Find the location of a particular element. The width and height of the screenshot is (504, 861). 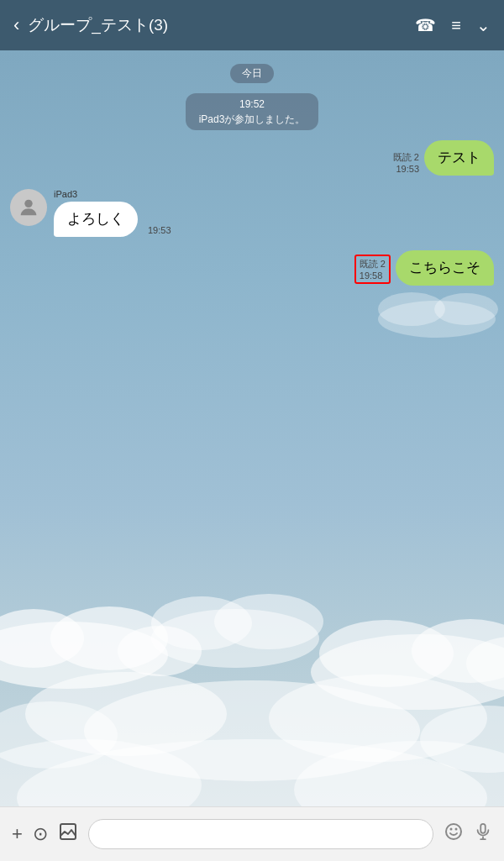

message-input is located at coordinates (260, 834).